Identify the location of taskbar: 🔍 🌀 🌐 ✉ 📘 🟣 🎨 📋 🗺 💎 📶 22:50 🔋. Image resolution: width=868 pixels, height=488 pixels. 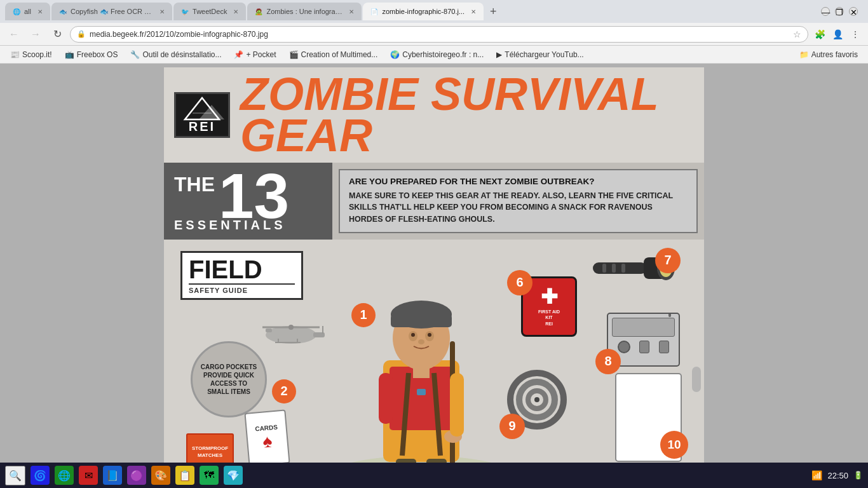
(434, 475).